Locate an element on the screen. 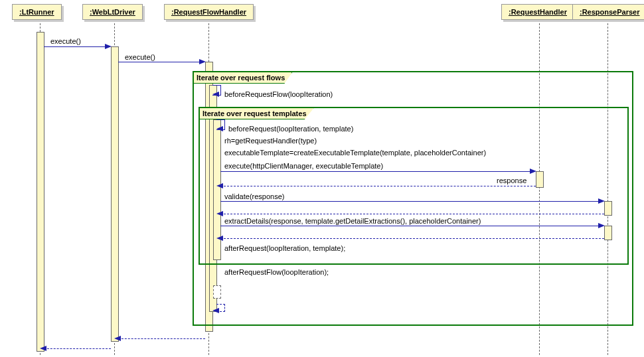 The image size is (644, 357). participant-label: :RequestHandler is located at coordinates (538, 12).